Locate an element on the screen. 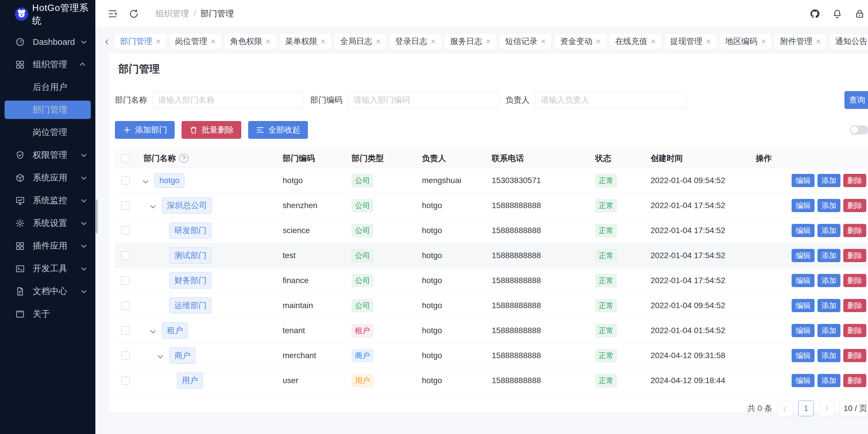 The image size is (868, 434). sidebar-item: 权限管理 is located at coordinates (48, 155).